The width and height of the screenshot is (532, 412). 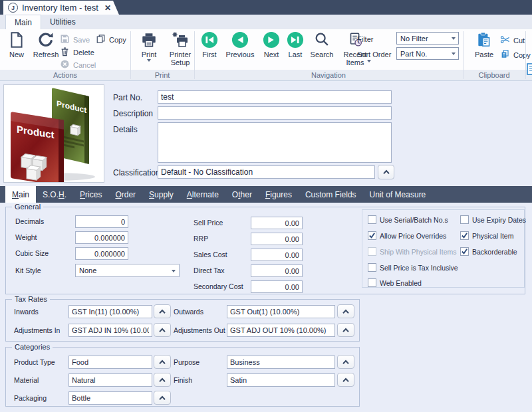 What do you see at coordinates (161, 194) in the screenshot?
I see `page-tab-supply: Supply` at bounding box center [161, 194].